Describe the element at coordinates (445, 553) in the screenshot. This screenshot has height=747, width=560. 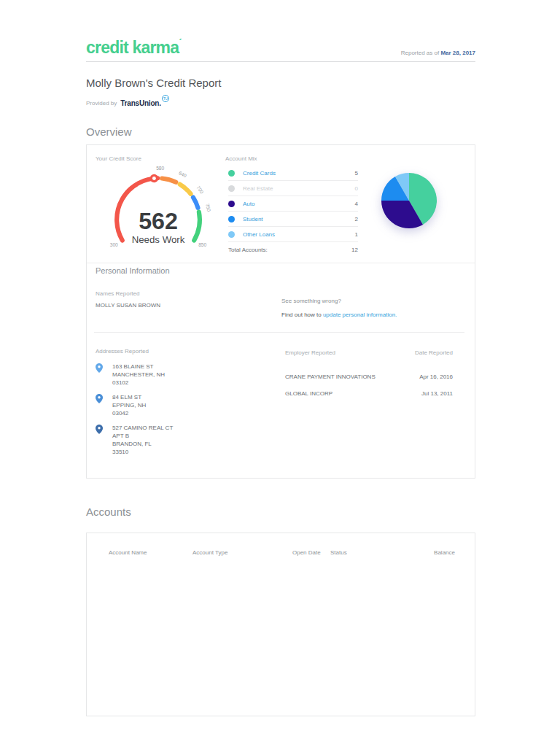
I see `col-balance: Balance` at that location.